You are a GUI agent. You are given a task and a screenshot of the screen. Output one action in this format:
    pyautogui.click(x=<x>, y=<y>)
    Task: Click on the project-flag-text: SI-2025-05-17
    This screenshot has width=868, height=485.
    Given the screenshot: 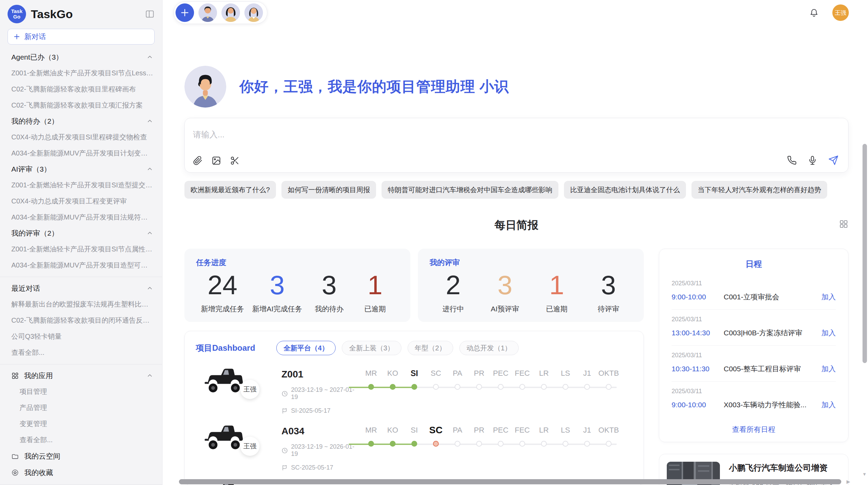 What is the action you would take?
    pyautogui.click(x=311, y=411)
    